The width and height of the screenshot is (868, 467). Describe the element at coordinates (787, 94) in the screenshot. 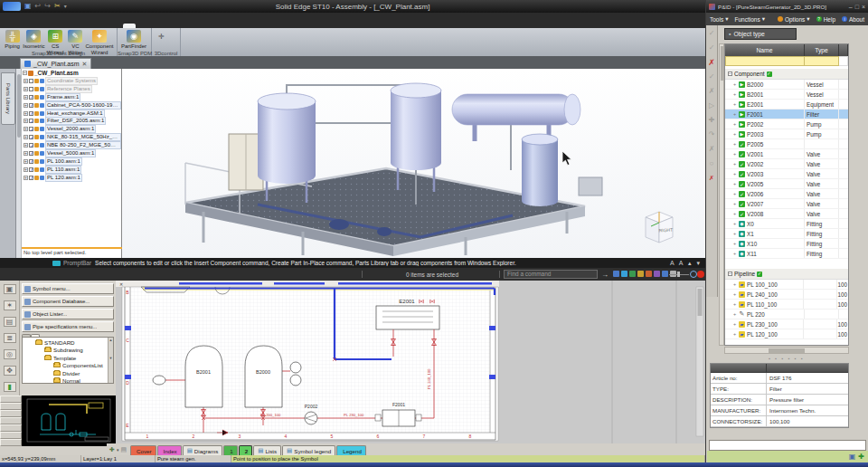

I see `component-row: B2001 Vessel` at that location.